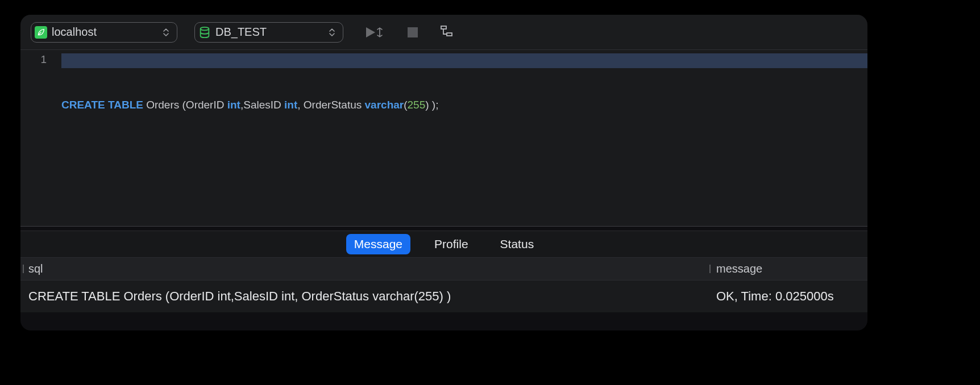  Describe the element at coordinates (444, 296) in the screenshot. I see `results-body: CREATE TABLE Orders (OrderID int,SalesID…` at that location.